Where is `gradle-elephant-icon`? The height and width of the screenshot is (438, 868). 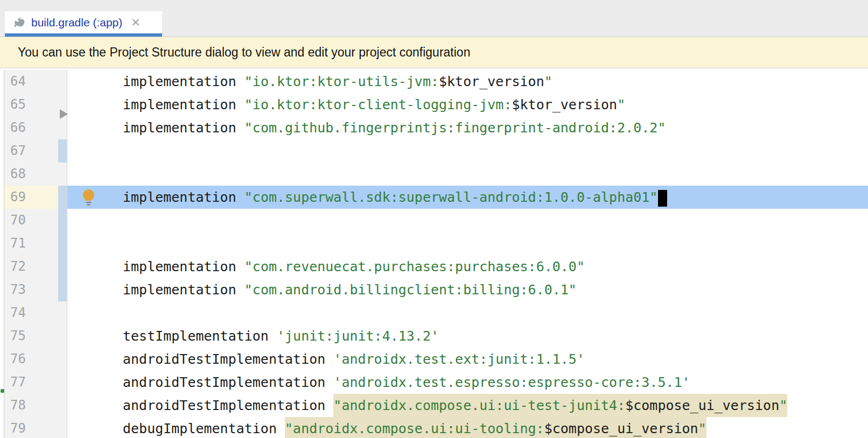 gradle-elephant-icon is located at coordinates (18, 23).